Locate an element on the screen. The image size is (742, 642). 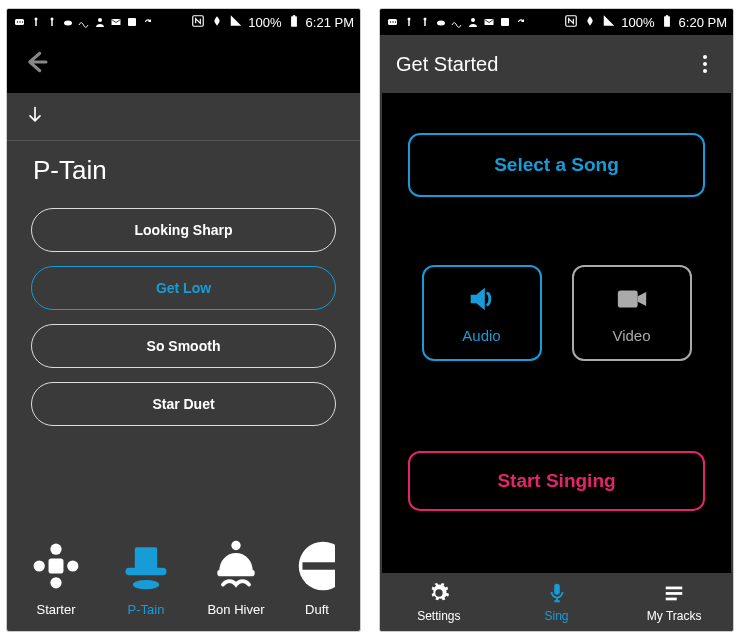
nav-label: Sing is located at coordinates (556, 616).